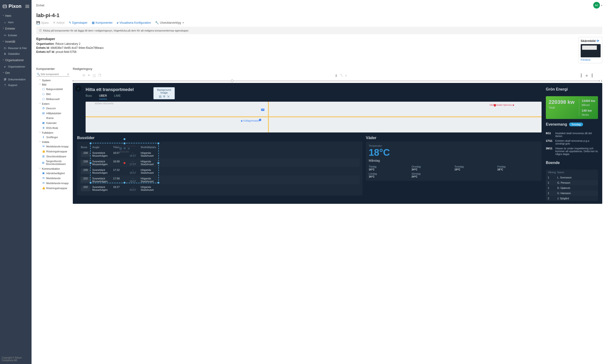 The height and width of the screenshot is (364, 607). Describe the element at coordinates (94, 76) in the screenshot. I see `tool-crop-icon: ◫` at that location.